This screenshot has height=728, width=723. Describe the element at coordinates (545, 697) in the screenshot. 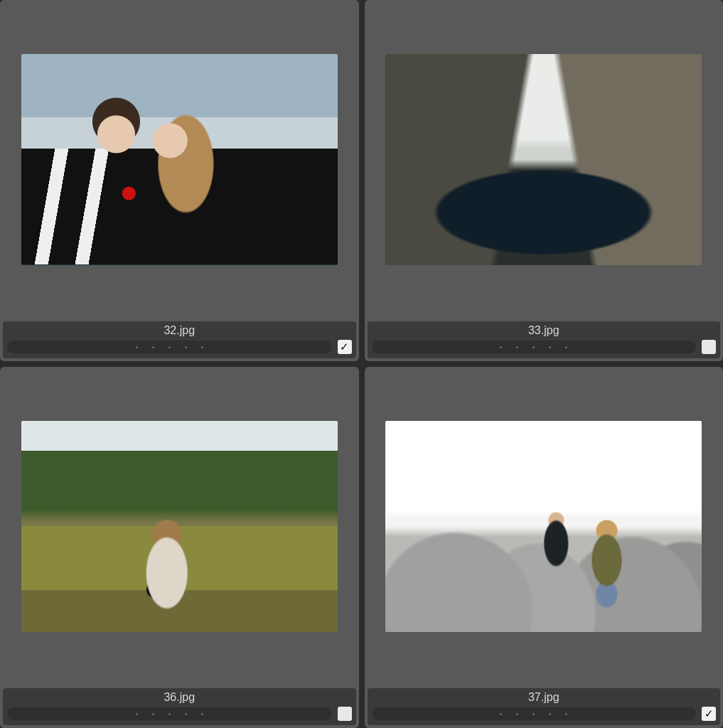

I see `filename-label: 37.jpg` at that location.